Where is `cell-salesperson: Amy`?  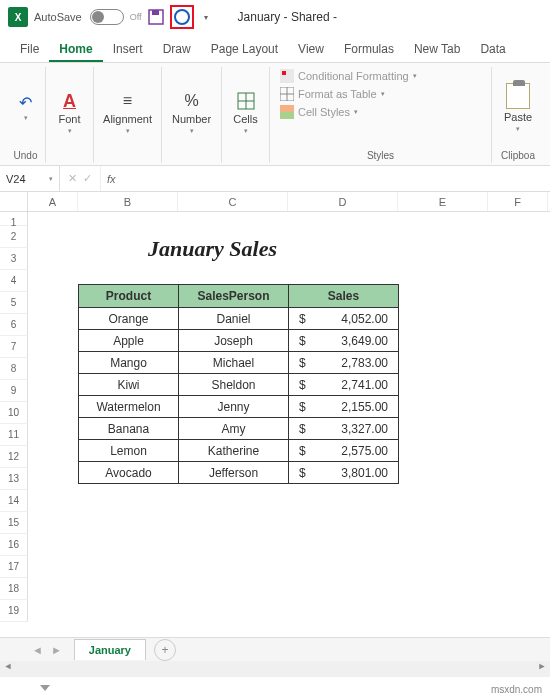
cell-salesperson: Amy is located at coordinates (234, 429).